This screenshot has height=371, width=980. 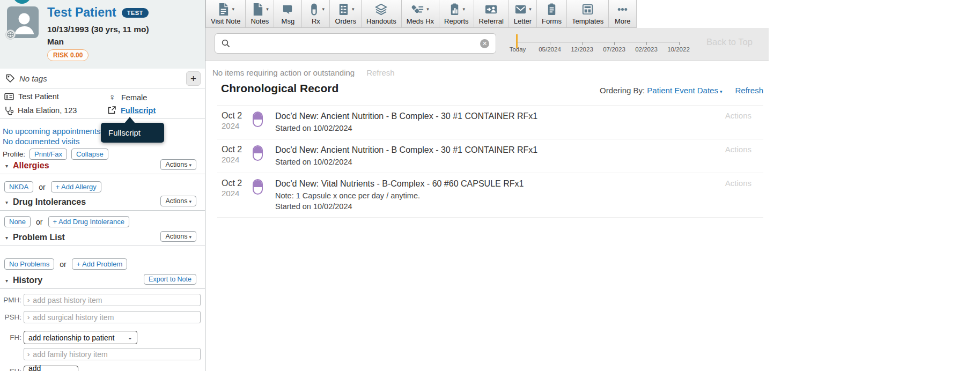 What do you see at coordinates (102, 282) in the screenshot?
I see `history-header: ▾ History Export to Note` at bounding box center [102, 282].